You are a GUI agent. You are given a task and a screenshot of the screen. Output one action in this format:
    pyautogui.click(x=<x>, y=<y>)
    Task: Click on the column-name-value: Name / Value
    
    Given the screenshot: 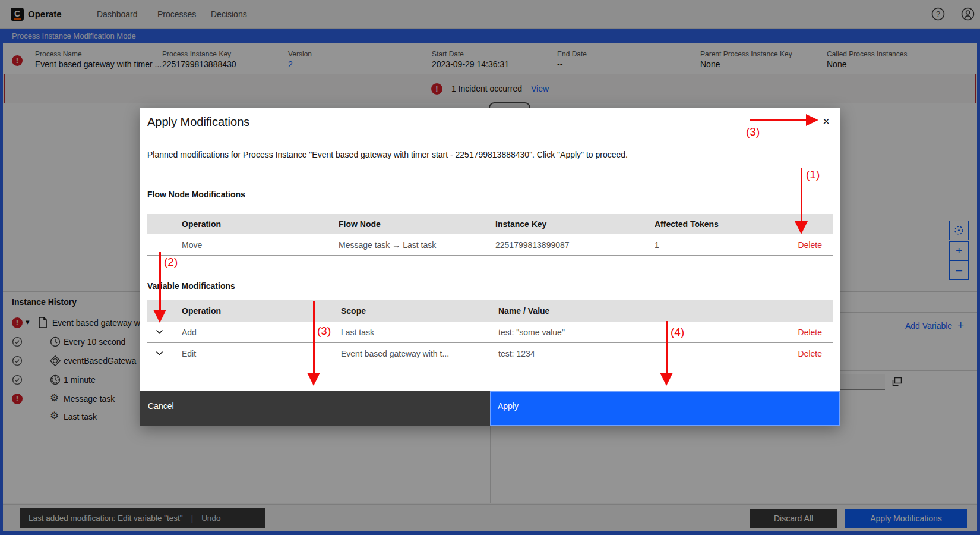 What is the action you would take?
    pyautogui.click(x=639, y=311)
    